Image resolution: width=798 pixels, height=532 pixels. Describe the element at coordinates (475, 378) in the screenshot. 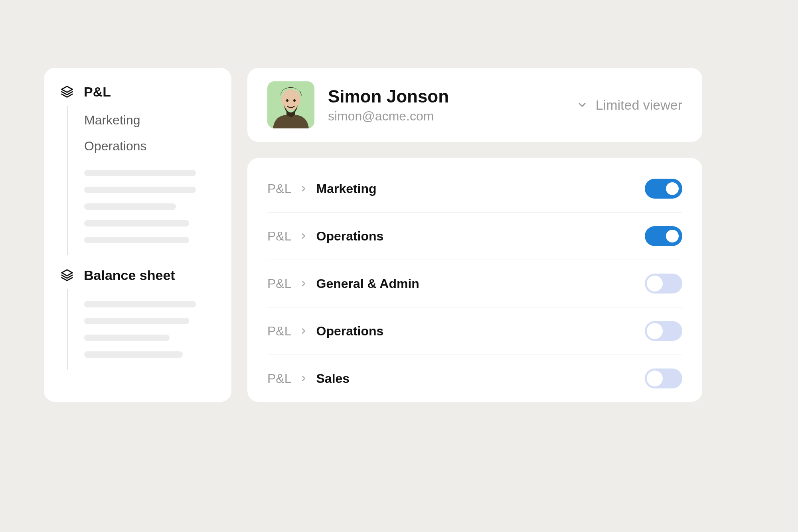

I see `permission-row: P&L Sales` at that location.